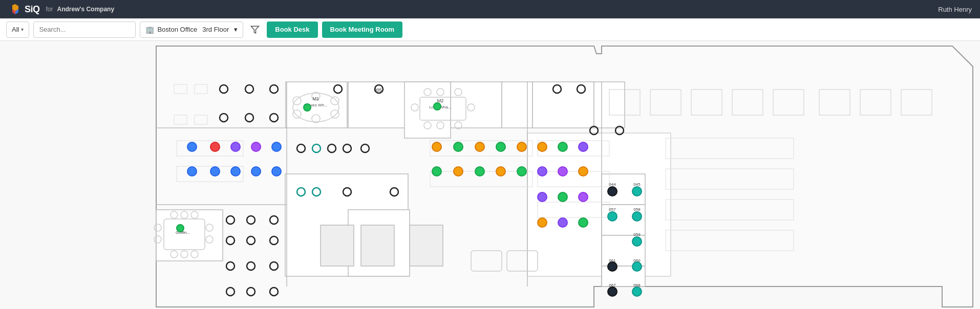 This screenshot has height=309, width=980. I want to click on search-input, so click(84, 30).